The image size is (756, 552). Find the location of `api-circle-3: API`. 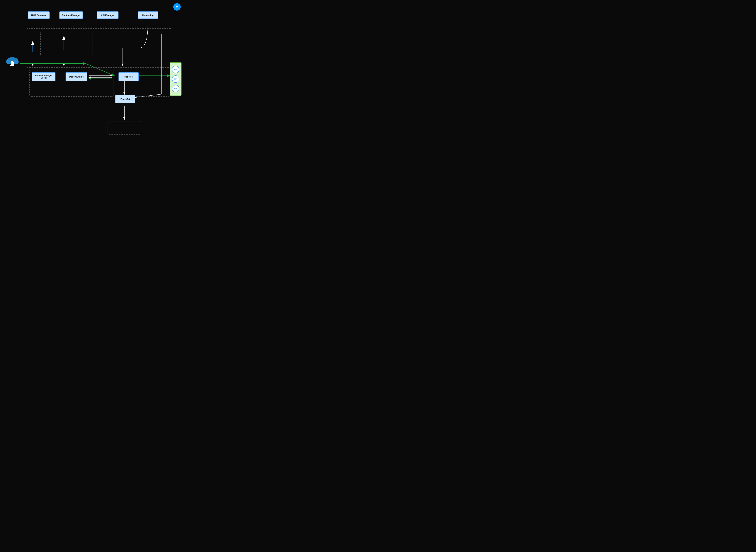

api-circle-3: API is located at coordinates (176, 89).